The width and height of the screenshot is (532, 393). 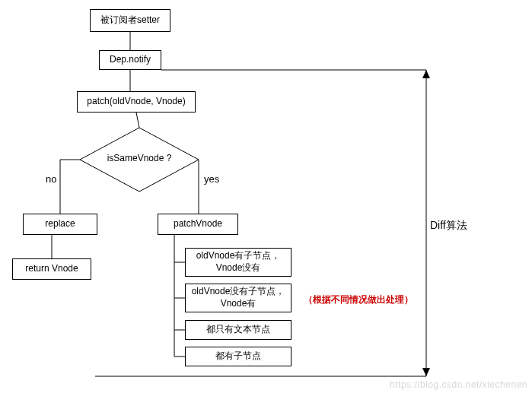 I want to click on node-setter: 被订阅者setter, so click(x=130, y=21).